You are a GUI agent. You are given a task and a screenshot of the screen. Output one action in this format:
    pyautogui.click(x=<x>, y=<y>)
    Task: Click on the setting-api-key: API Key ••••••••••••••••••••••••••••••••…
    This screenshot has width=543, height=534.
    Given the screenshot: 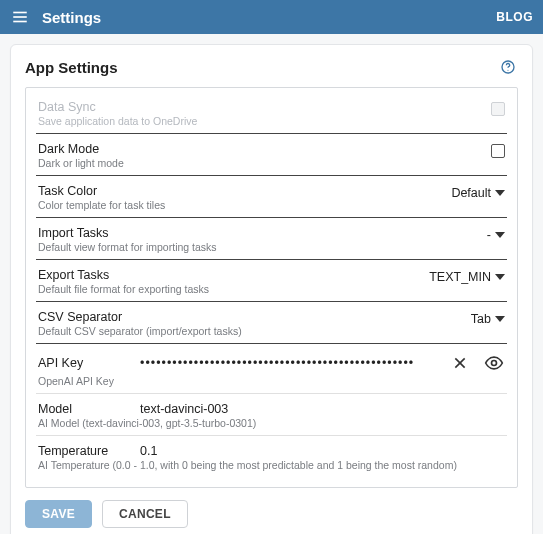 What is the action you would take?
    pyautogui.click(x=272, y=369)
    